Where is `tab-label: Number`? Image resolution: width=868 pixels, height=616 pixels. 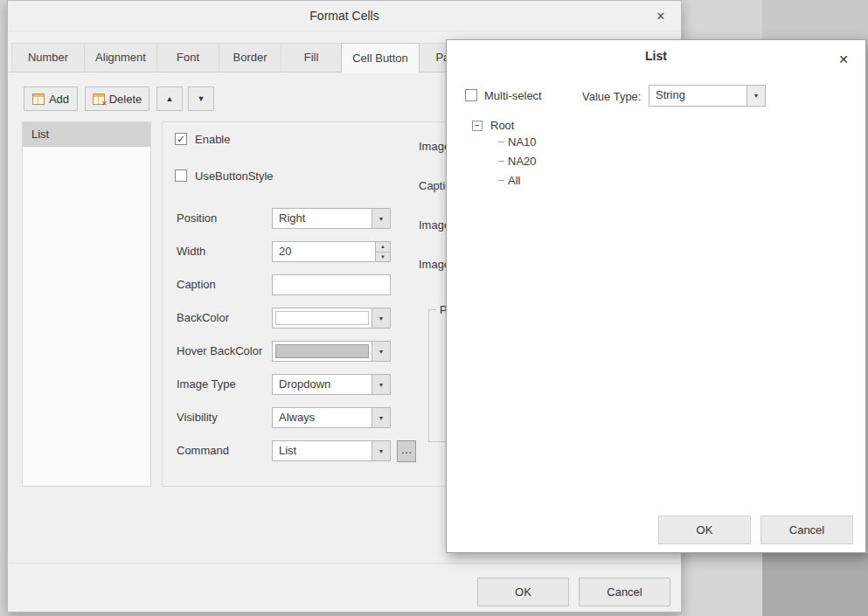 tab-label: Number is located at coordinates (48, 58).